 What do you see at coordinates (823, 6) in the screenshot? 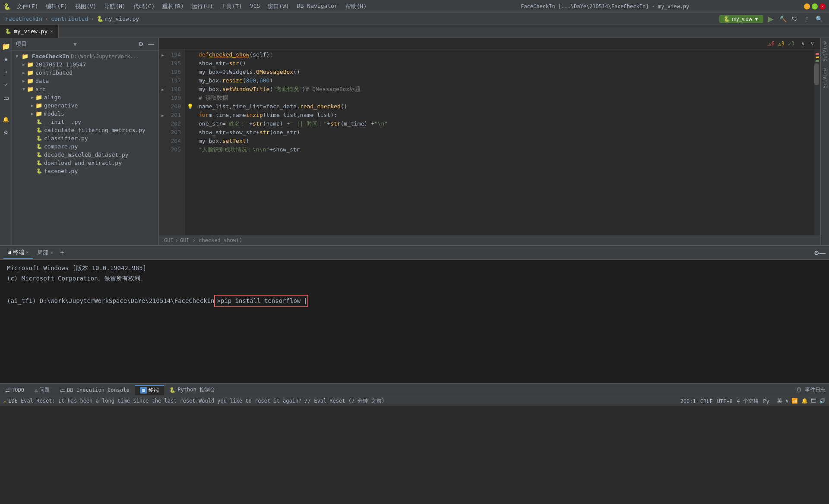
I see `close-button: ✕` at bounding box center [823, 6].